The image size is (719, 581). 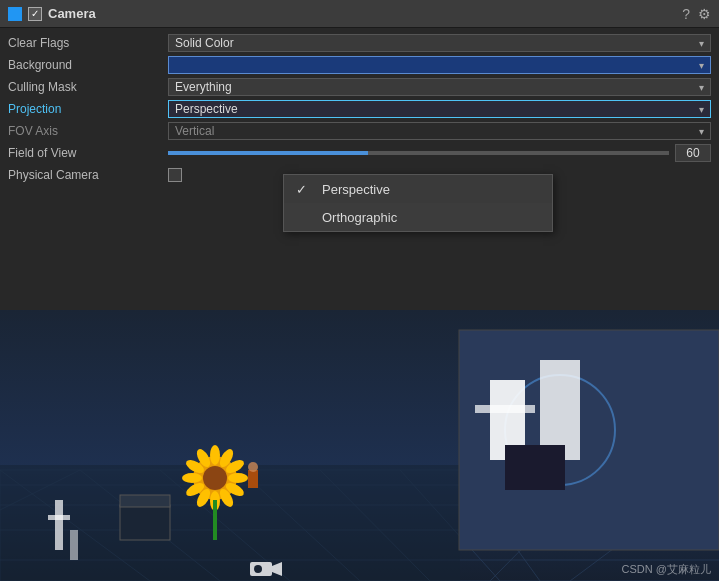 What do you see at coordinates (693, 153) in the screenshot?
I see `fov-slider-value: 60` at bounding box center [693, 153].